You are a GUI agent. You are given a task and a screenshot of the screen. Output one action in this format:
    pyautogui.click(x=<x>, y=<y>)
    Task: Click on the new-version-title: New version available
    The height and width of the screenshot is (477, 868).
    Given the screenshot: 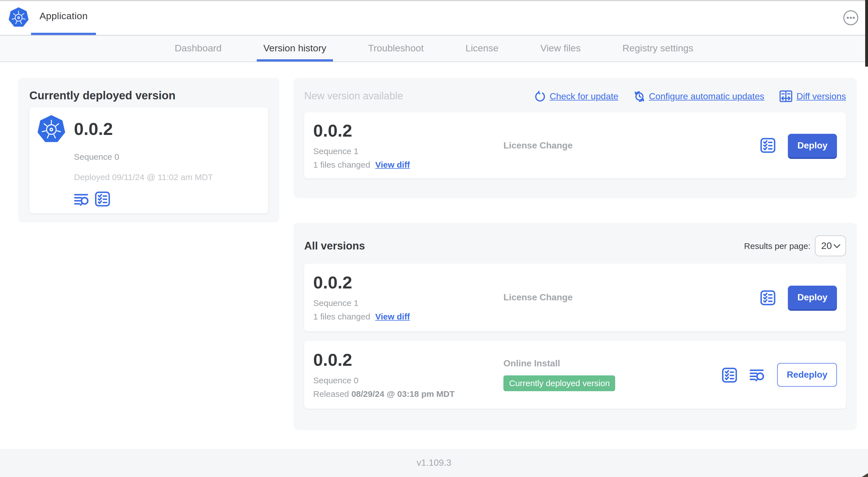 What is the action you would take?
    pyautogui.click(x=354, y=96)
    